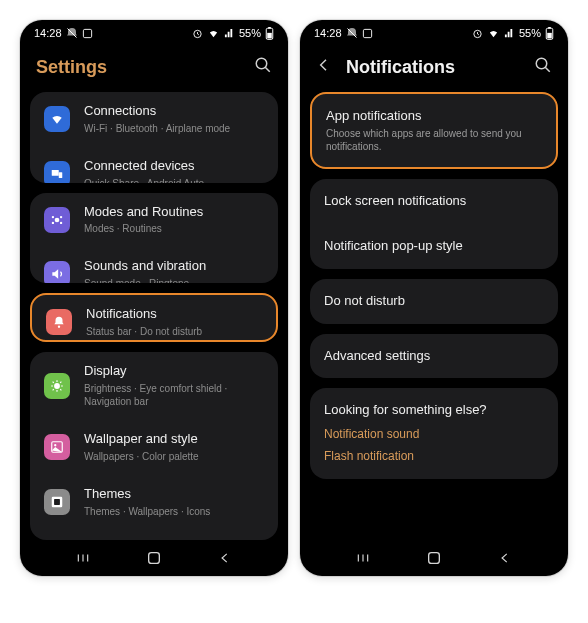 This screenshot has width=588, height=623. What do you see at coordinates (434, 356) in the screenshot?
I see `row-title: Advanced settings` at bounding box center [434, 356].